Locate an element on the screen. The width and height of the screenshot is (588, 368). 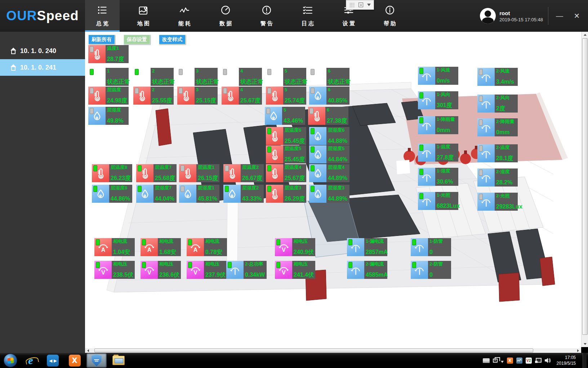
vnc-tray-icon: V2 is located at coordinates (529, 361).